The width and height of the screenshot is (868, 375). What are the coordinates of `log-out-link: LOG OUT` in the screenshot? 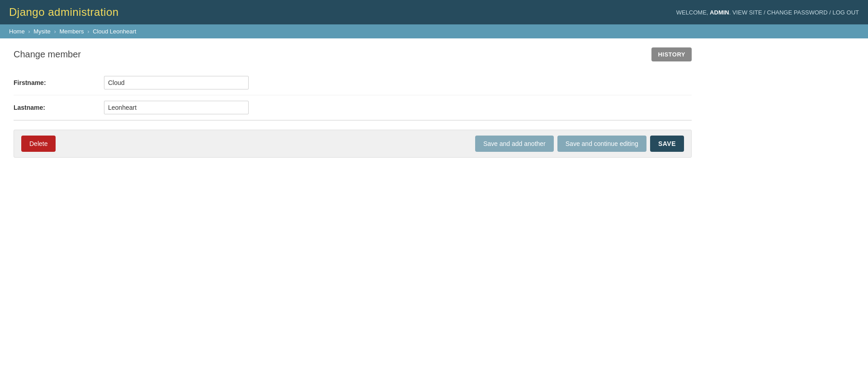 It's located at (845, 13).